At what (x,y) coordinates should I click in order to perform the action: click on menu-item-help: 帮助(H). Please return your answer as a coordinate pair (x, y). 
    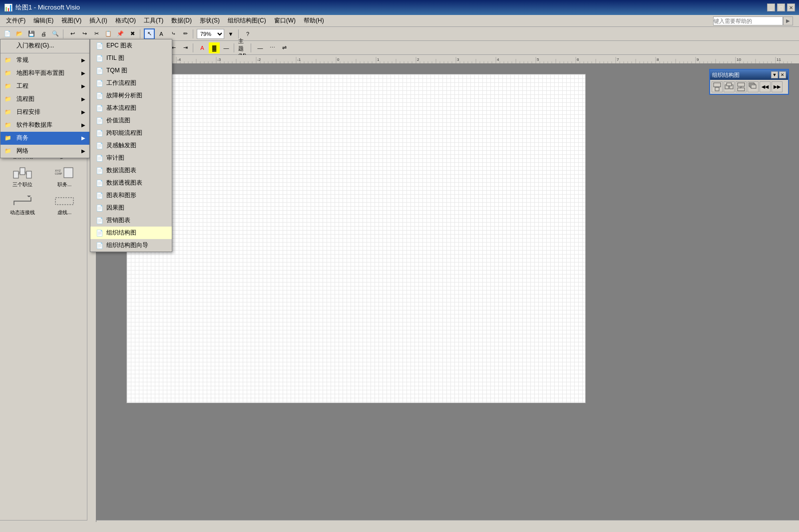
    Looking at the image, I should click on (314, 21).